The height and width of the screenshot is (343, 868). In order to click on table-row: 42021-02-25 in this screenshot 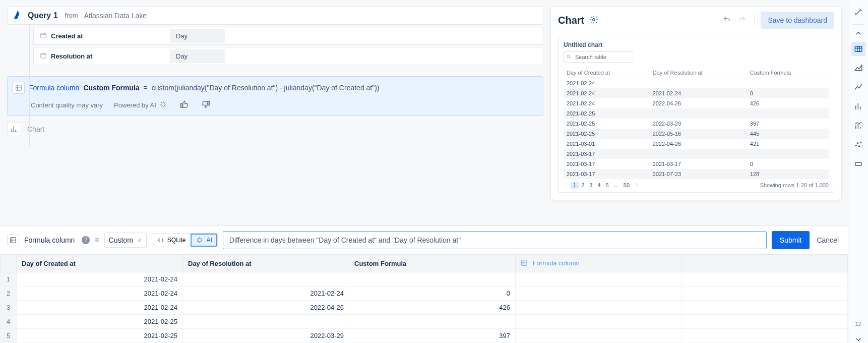, I will do `click(424, 322)`.